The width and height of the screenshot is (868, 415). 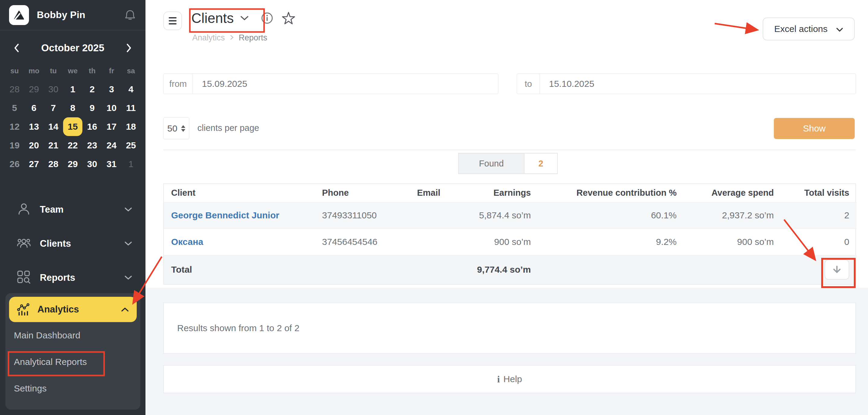 What do you see at coordinates (288, 18) in the screenshot?
I see `star-icon` at bounding box center [288, 18].